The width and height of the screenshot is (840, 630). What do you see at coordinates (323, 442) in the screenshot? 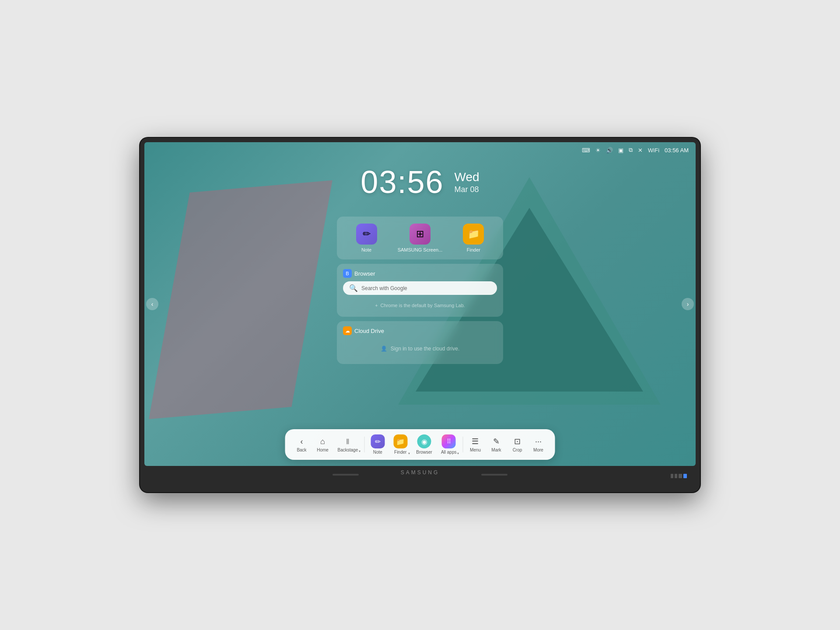
I see `home-icon: ⌂` at bounding box center [323, 442].